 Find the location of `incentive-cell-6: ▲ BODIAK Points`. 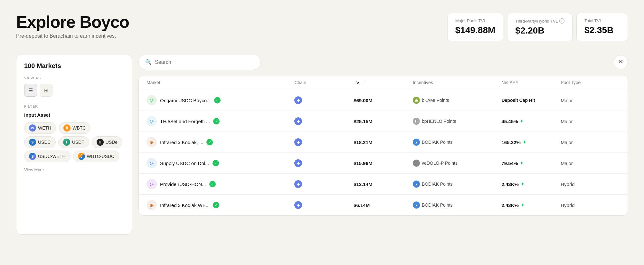

incentive-cell-6: ▲ BODIAK Points is located at coordinates (457, 205).